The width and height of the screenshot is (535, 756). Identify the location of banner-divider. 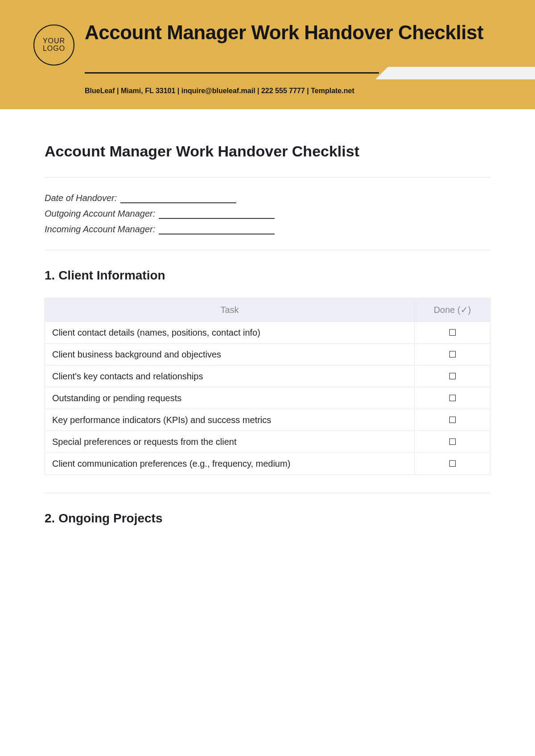
(232, 73).